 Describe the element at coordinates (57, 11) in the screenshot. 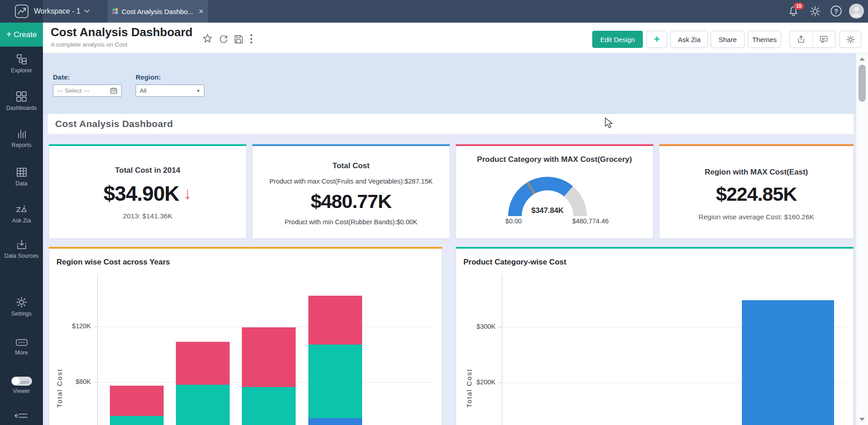

I see `workspace-label: Workspace - 1` at that location.